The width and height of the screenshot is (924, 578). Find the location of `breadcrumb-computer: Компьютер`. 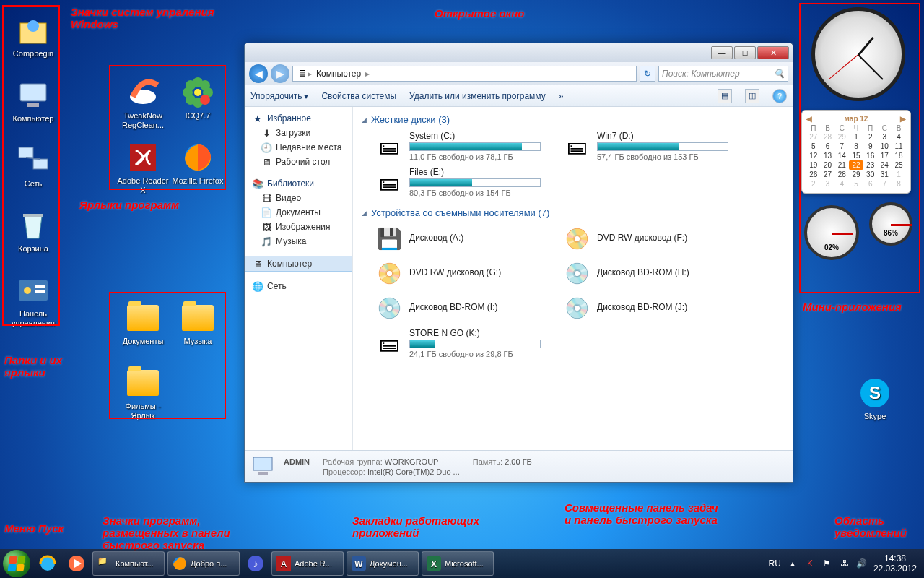

breadcrumb-computer: Компьютер is located at coordinates (339, 74).